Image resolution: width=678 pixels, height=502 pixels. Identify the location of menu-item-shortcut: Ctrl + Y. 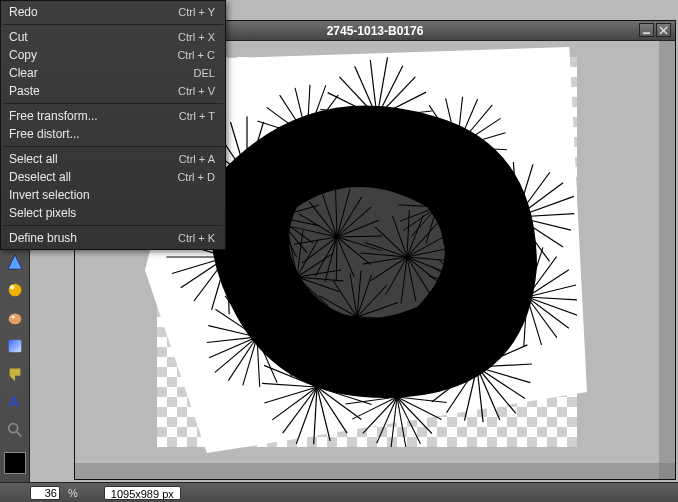
(196, 12).